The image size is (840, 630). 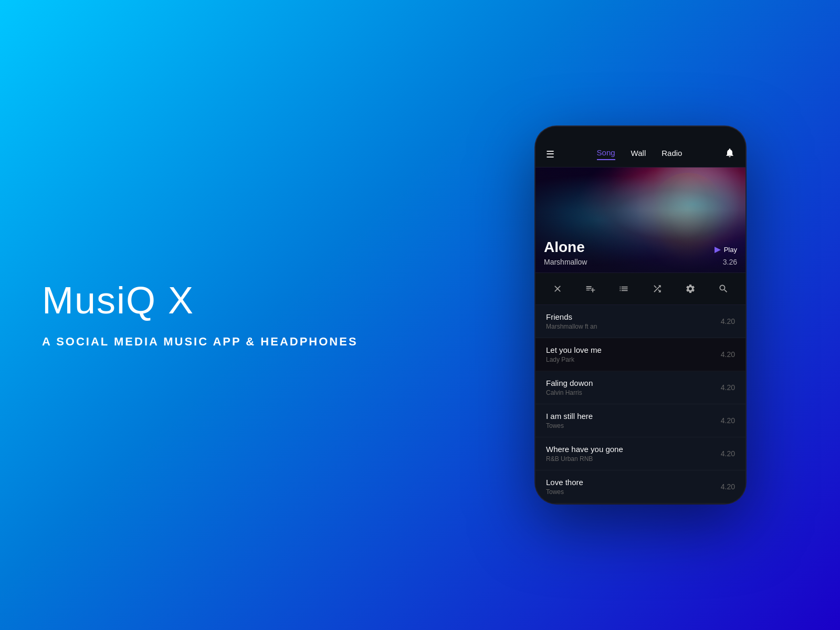 What do you see at coordinates (633, 327) in the screenshot?
I see `song-artist: Marshmallow ft an` at bounding box center [633, 327].